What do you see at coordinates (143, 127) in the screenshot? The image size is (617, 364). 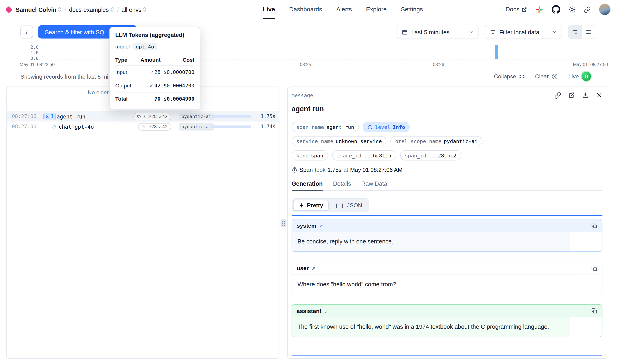 I see `trace-row-chat-gpt-4o: 08:27:06 chat gpt-4o ↗28 ↙42 pydantic-ai…` at bounding box center [143, 127].